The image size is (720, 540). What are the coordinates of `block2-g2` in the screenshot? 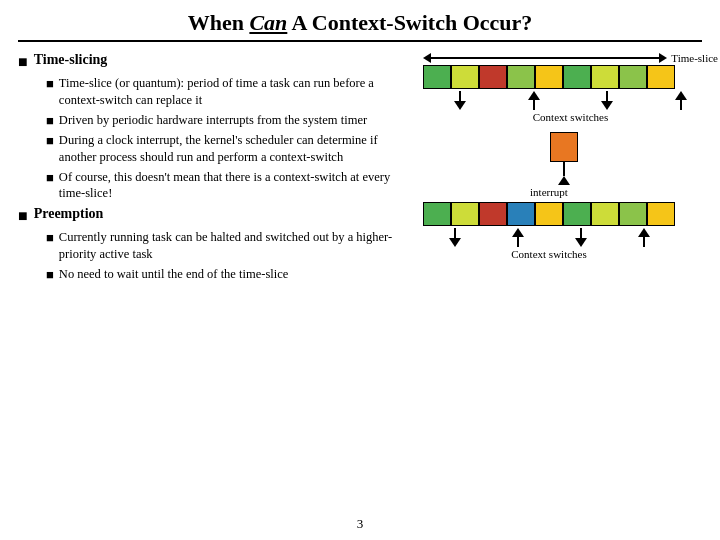 It's located at (577, 214).